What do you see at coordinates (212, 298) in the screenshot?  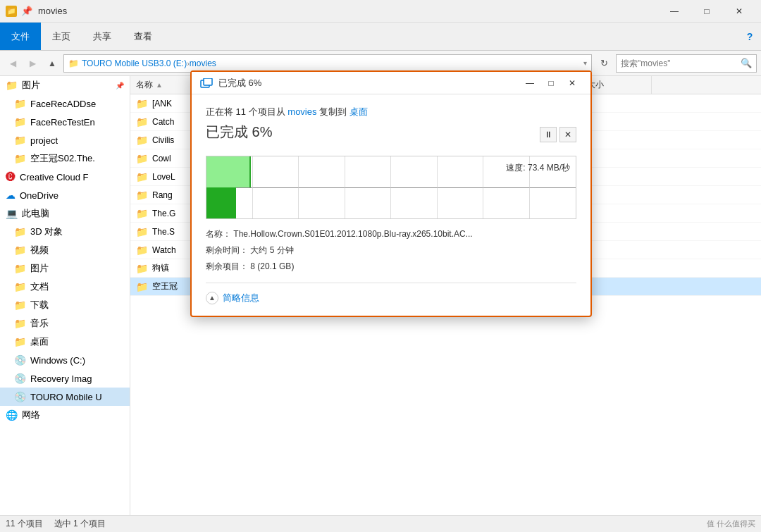 I see `expand-icon: ▲` at bounding box center [212, 298].